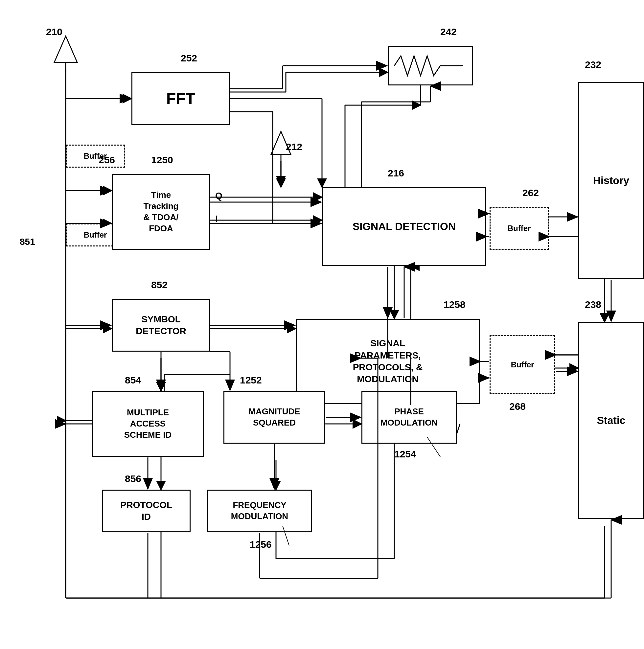  I want to click on static-box: Static, so click(611, 421).